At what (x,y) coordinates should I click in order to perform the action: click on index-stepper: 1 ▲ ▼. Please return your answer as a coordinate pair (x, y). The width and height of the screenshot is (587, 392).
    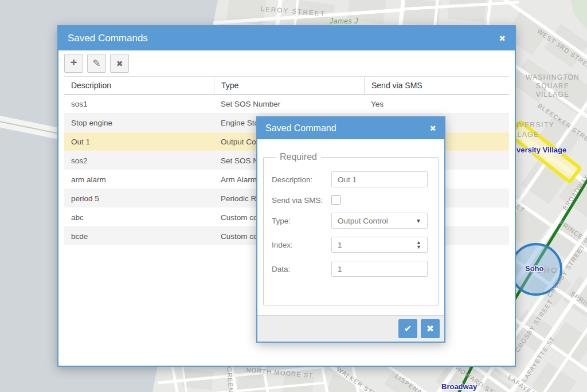
    Looking at the image, I should click on (379, 245).